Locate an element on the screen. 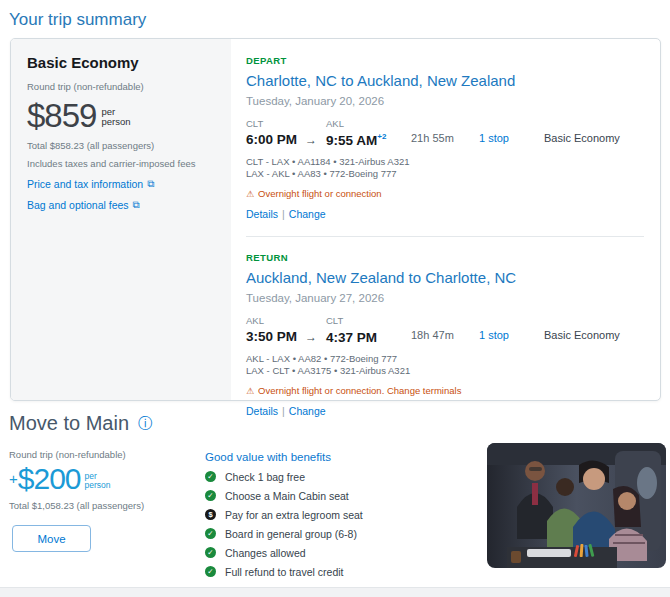 The image size is (670, 597). upsell-trip-type: Round trip (non-refundable) is located at coordinates (107, 454).